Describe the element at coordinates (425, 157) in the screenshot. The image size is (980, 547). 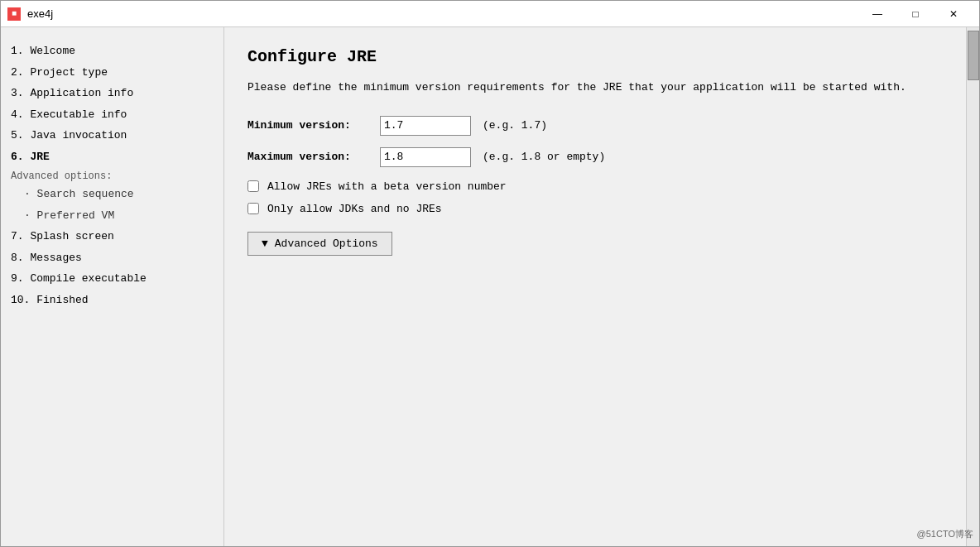
I see `maximum-version-input` at that location.